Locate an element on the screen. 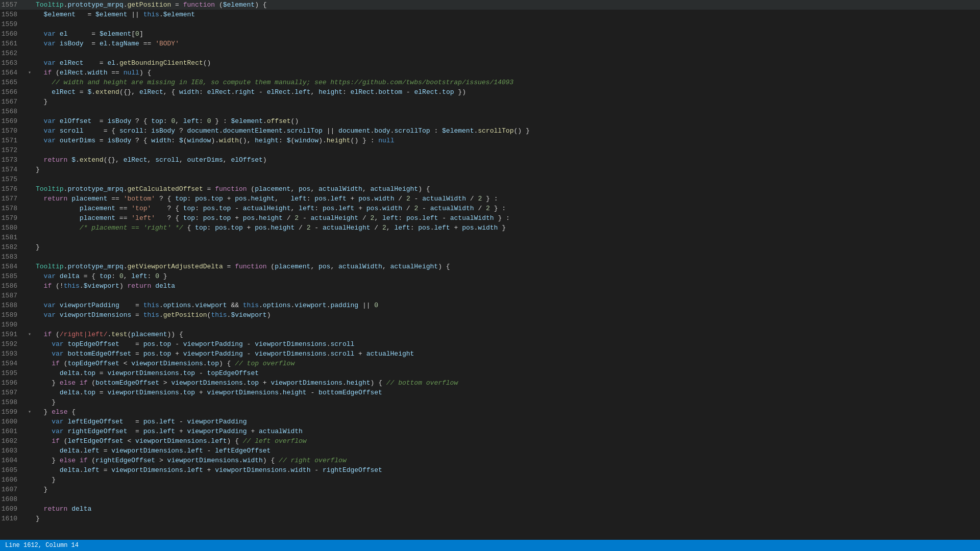 This screenshot has height=551, width=980. table-row: 1558 $element = $element || this.$elemen… is located at coordinates (490, 14).